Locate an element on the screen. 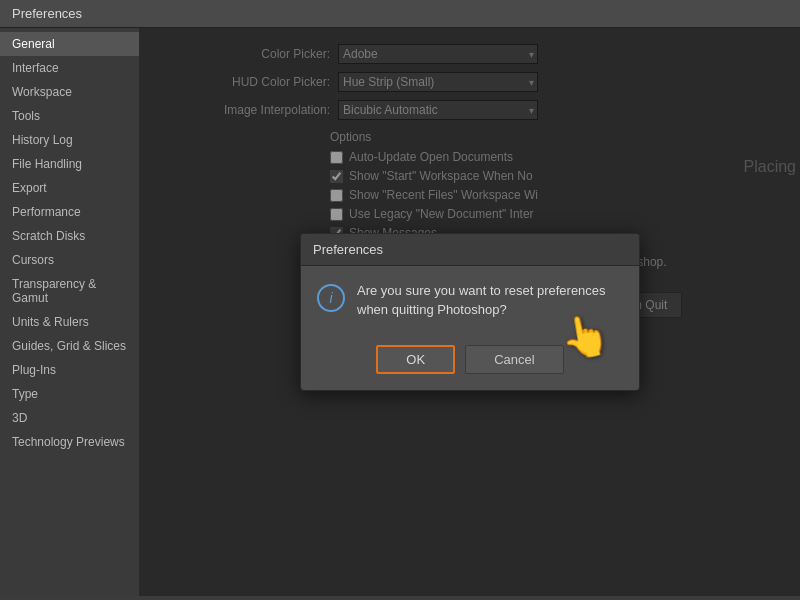 This screenshot has height=600, width=800. modal-cancel-button: Cancel is located at coordinates (514, 360).